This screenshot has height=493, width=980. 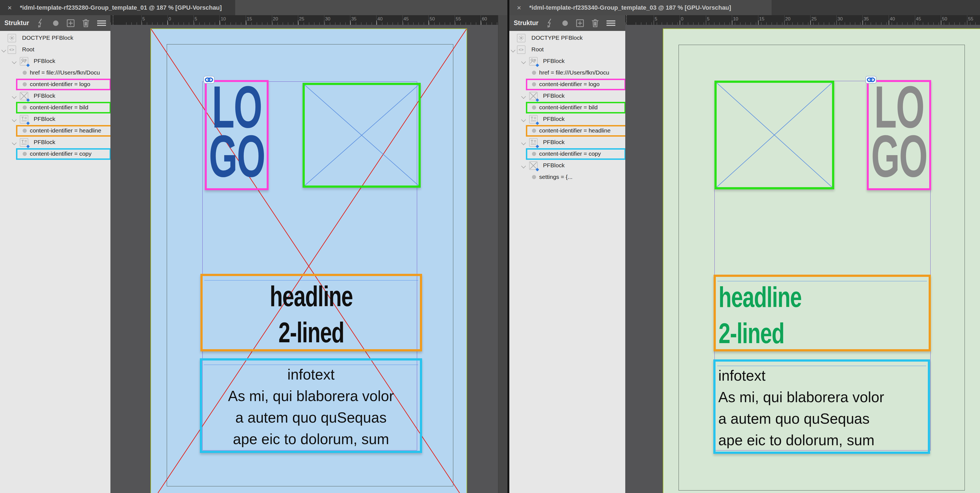 What do you see at coordinates (65, 73) in the screenshot?
I see `attribute-label: href = file:///Users/fkn/Docu` at bounding box center [65, 73].